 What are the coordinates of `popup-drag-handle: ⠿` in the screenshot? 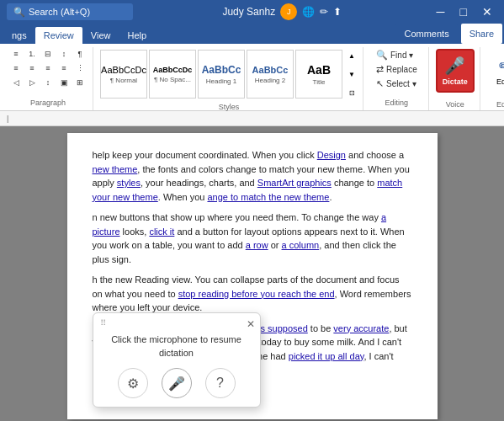 It's located at (103, 323).